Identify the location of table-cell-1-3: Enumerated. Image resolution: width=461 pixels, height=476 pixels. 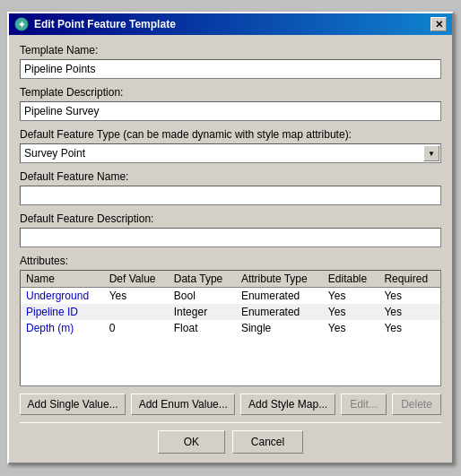
(280, 312).